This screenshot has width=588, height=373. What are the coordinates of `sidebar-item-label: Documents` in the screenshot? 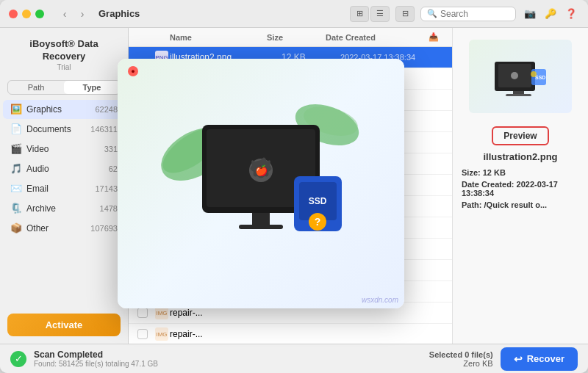 It's located at (56, 129).